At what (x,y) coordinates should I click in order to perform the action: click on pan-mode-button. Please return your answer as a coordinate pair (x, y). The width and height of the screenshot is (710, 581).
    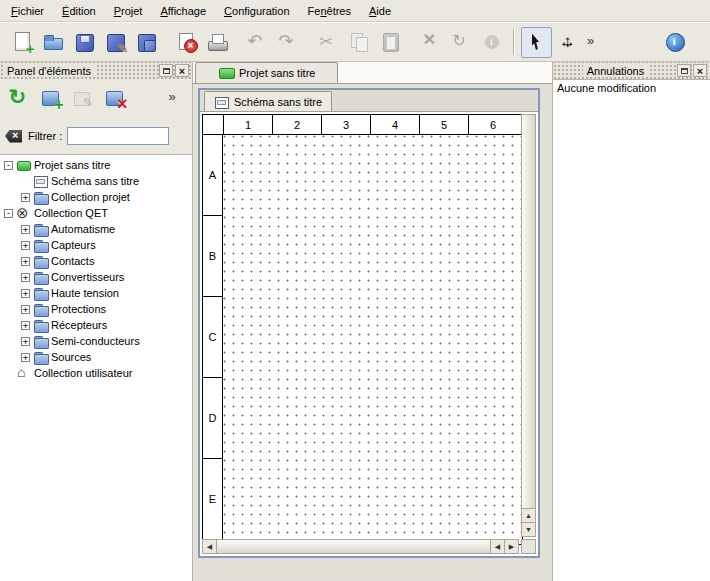
    Looking at the image, I should click on (568, 42).